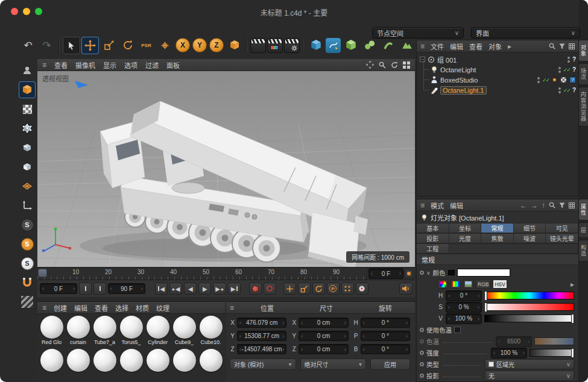 The width and height of the screenshot is (588, 382). Describe the element at coordinates (217, 45) in the screenshot. I see `lock-z-button: Z` at that location.